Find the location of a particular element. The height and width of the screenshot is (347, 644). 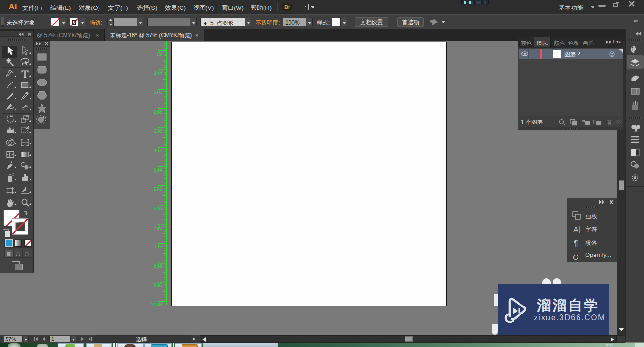

svg-text: 792 is located at coordinates (158, 247).